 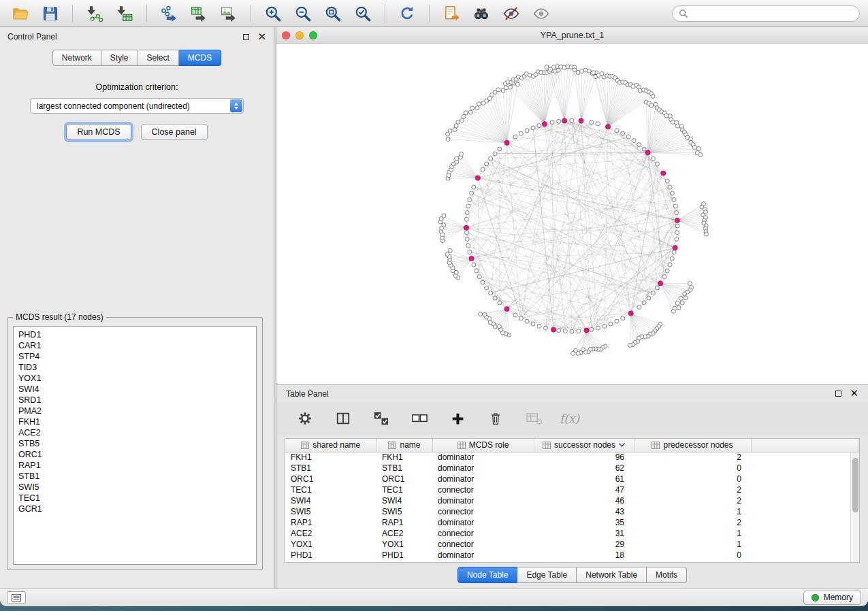 I want to click on scrollbar-thumb, so click(x=855, y=485).